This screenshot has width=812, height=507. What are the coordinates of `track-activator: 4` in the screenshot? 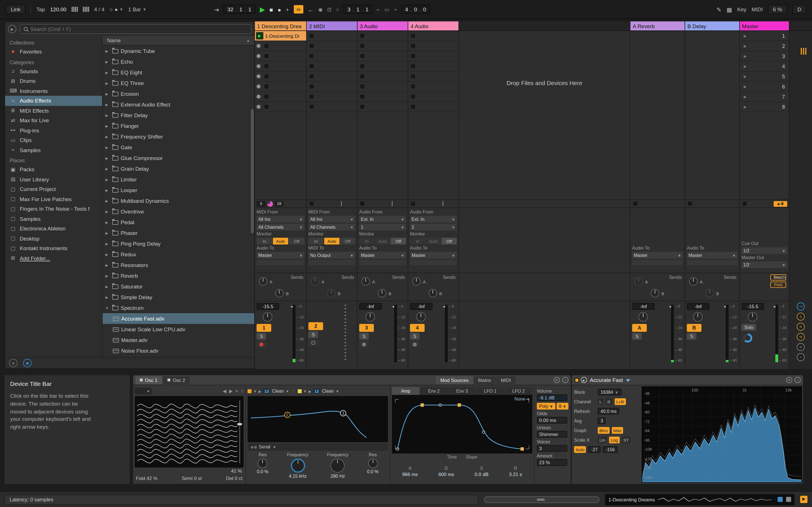 It's located at (417, 328).